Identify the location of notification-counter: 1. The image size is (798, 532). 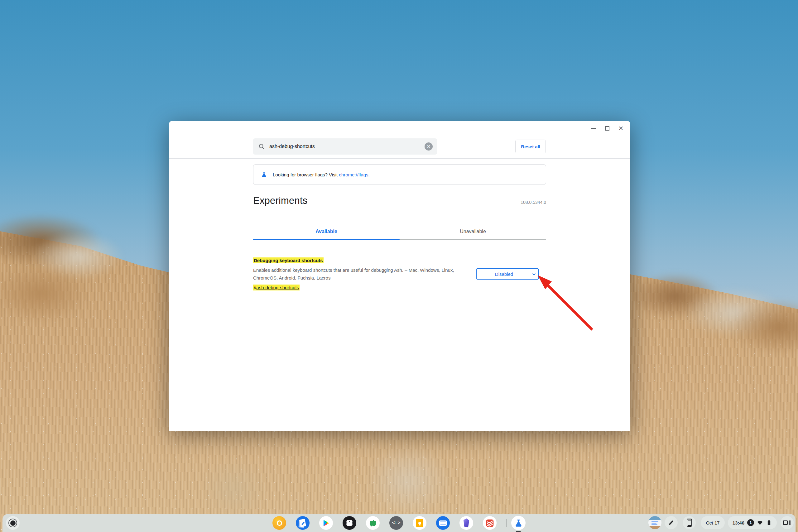
(750, 522).